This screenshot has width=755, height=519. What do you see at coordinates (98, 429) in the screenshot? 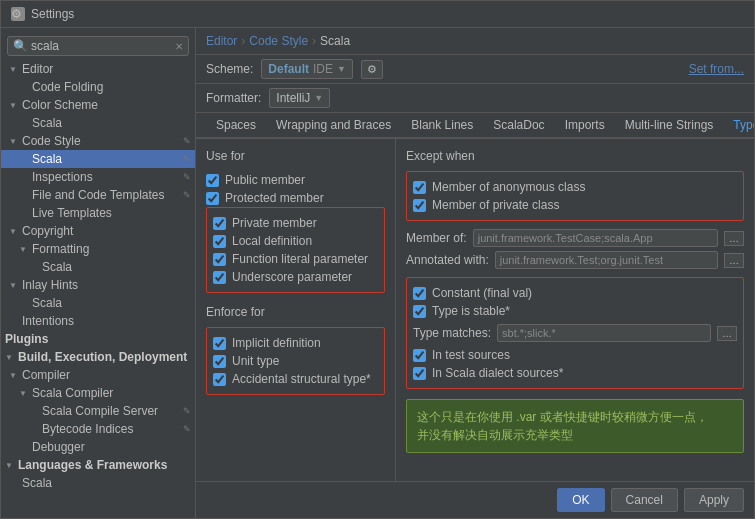
I see `sidebar-item-bytecode-indices: Bytecode Indices ✎` at bounding box center [98, 429].